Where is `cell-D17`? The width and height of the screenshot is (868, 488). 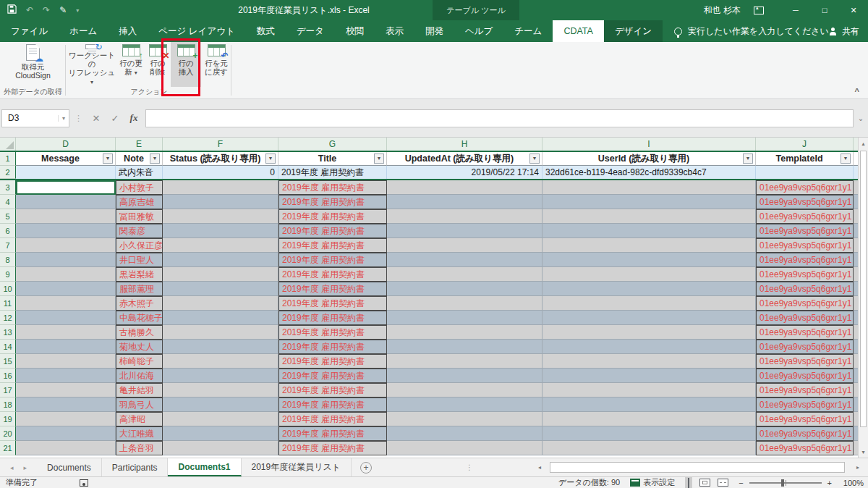 cell-D17 is located at coordinates (66, 390).